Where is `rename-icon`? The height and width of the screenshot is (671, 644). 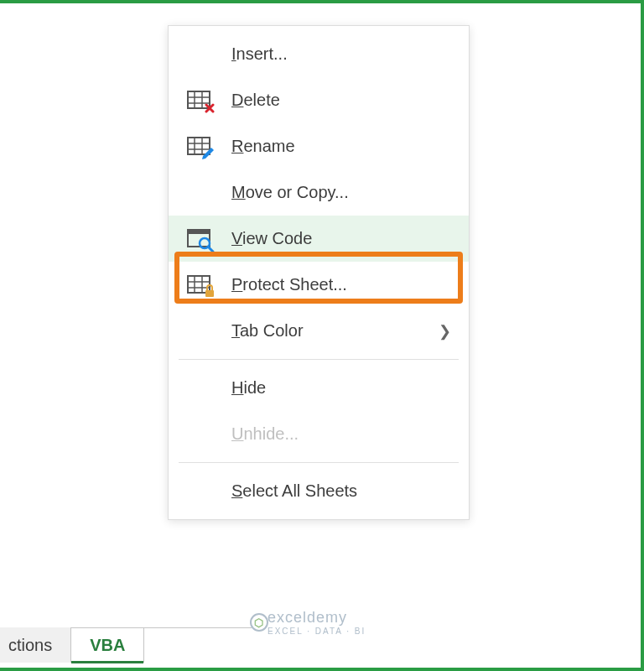
rename-icon is located at coordinates (200, 147).